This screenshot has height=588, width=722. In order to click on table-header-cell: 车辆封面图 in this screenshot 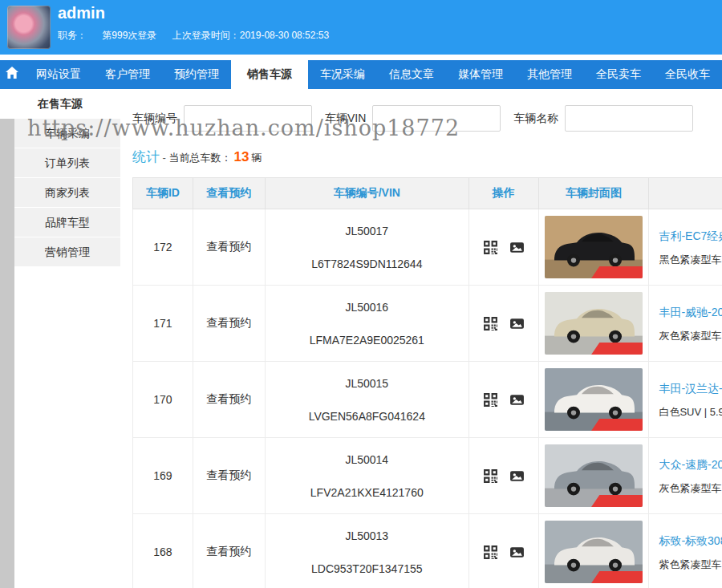, I will do `click(594, 193)`.